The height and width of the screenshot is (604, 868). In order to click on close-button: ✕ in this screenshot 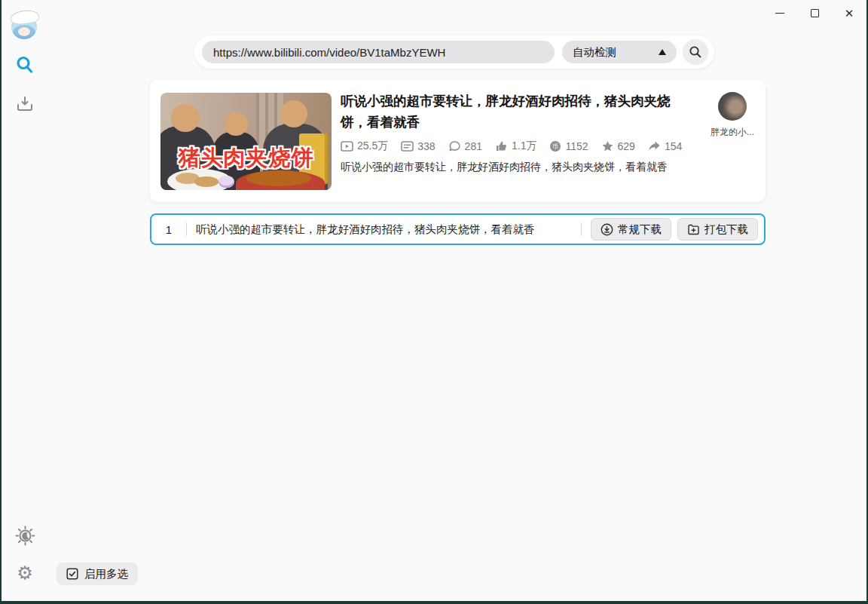, I will do `click(849, 13)`.